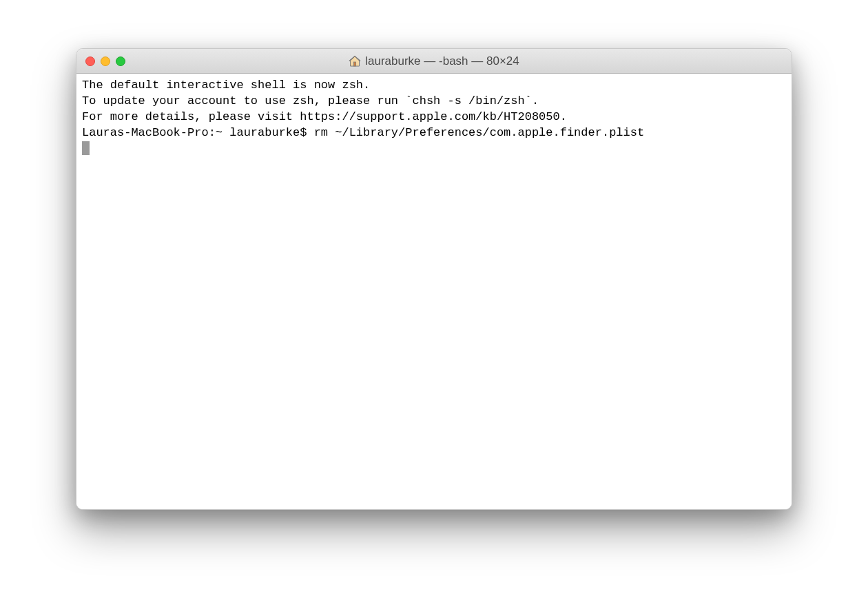  I want to click on terminal-prompt-line: Lauras-MacBook-Pro:~ lauraburke$ rm ~/Li…, so click(434, 134).